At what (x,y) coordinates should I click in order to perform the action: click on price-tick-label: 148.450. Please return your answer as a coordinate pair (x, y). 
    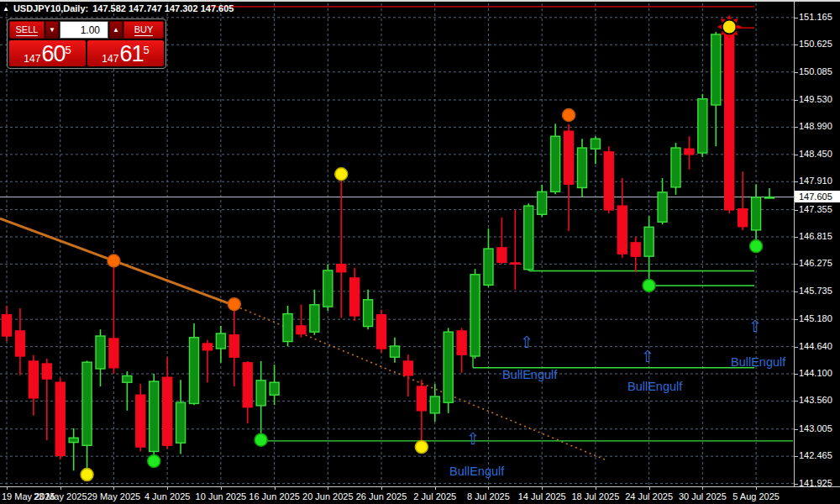
    Looking at the image, I should click on (816, 154).